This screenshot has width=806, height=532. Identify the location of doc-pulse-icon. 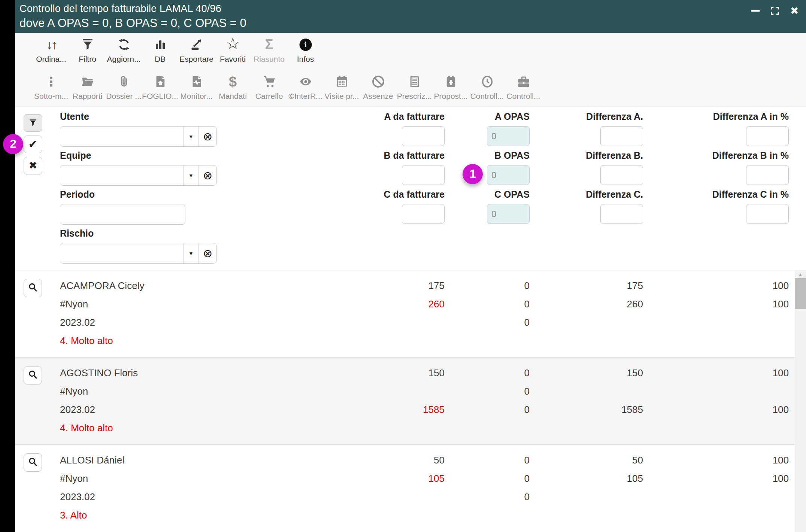
(197, 82).